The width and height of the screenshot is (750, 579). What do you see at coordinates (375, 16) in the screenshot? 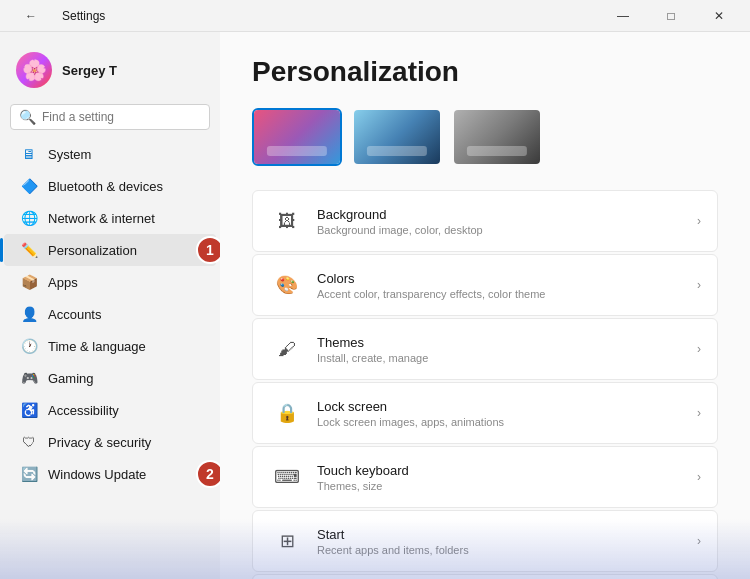
I see `titlebar: ← Settings — □ ✕` at bounding box center [375, 16].